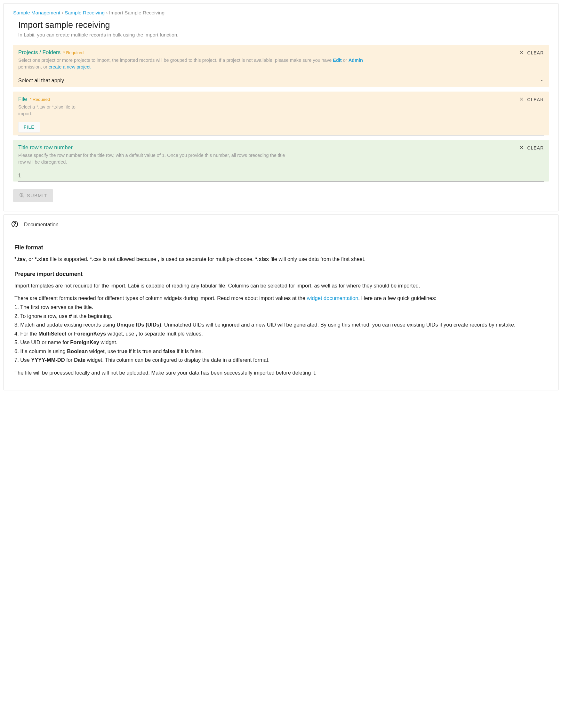 The height and width of the screenshot is (728, 562). I want to click on doc-bold: ForeignKey, so click(85, 342).